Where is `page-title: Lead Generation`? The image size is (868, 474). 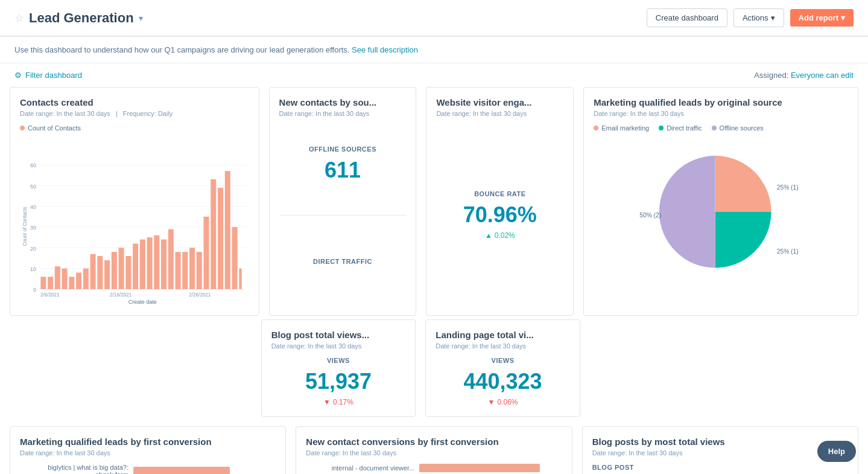 page-title: Lead Generation is located at coordinates (81, 18).